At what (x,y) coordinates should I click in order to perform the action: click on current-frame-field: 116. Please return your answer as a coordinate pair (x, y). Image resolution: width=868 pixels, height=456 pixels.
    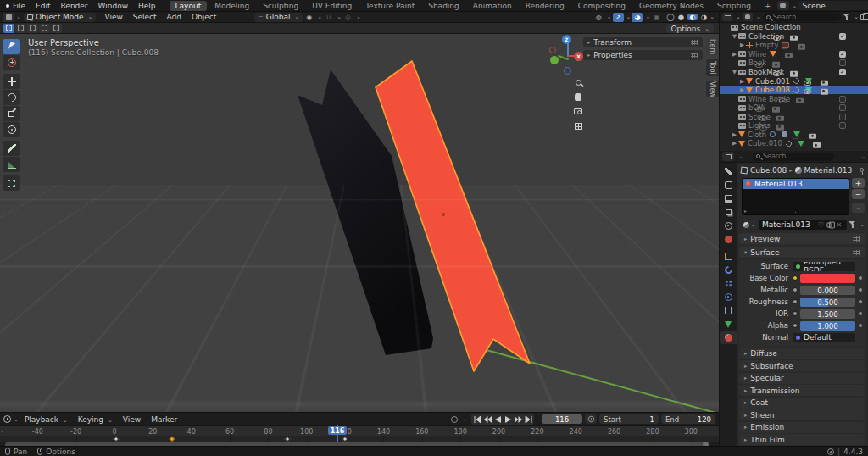
    Looking at the image, I should click on (562, 419).